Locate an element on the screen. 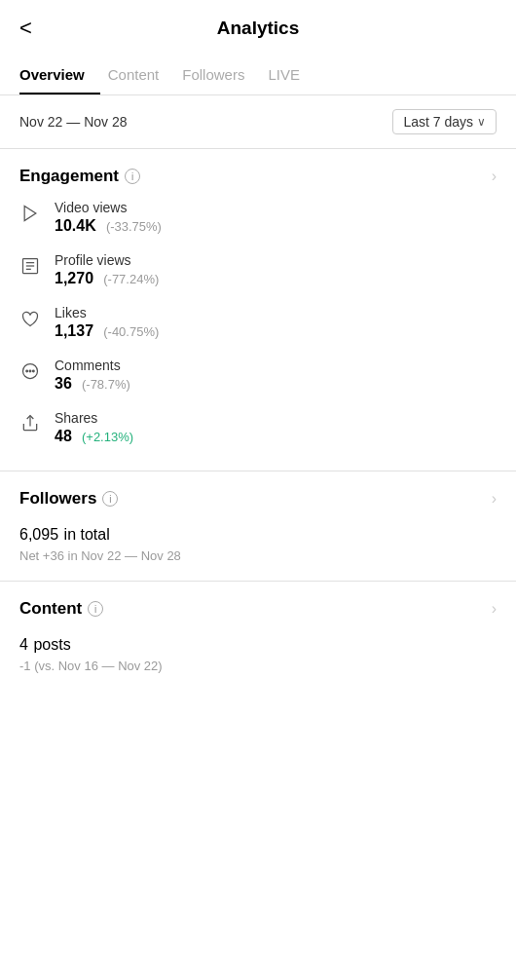 This screenshot has width=516, height=980. shares-label: Shares is located at coordinates (93, 418).